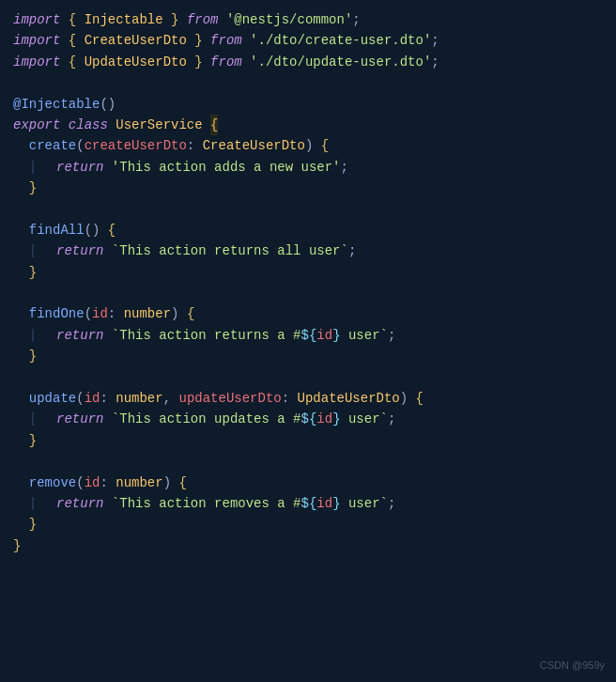  I want to click on code-line-12: | return `This action returns all user` …, so click(313, 251).